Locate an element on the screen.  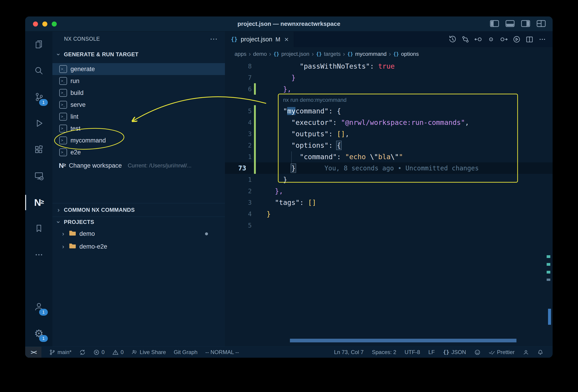
open-changes-icon is located at coordinates (491, 39).